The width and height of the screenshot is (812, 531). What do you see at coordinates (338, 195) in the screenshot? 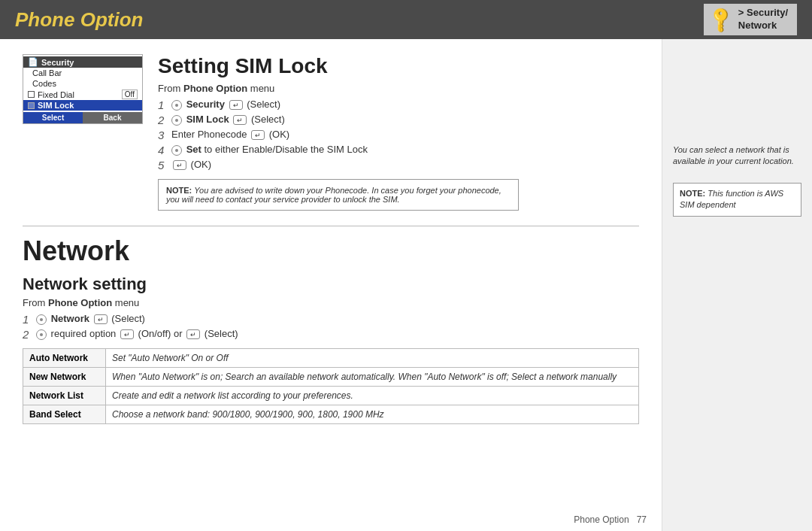
I see `sim-lock-note: NOTE: You are advised to write down your…` at bounding box center [338, 195].